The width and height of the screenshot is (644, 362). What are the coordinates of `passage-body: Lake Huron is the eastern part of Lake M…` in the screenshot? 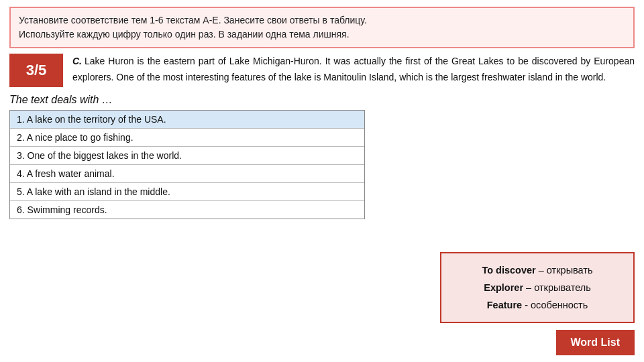 It's located at (354, 69).